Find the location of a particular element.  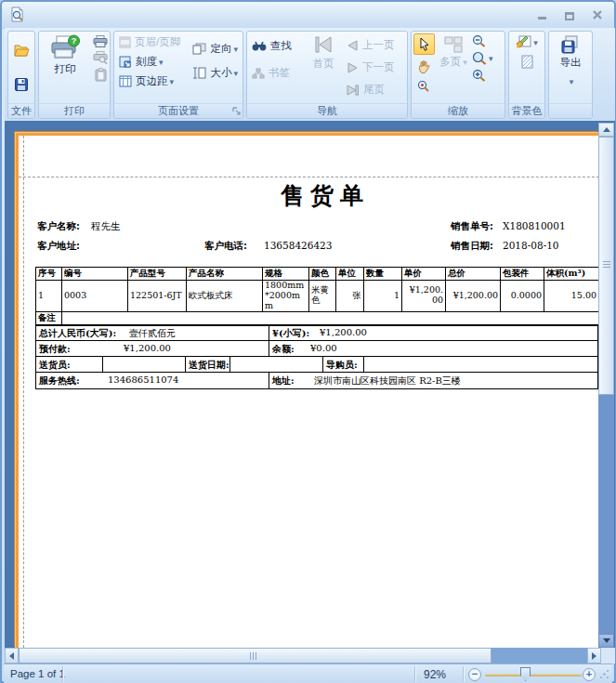

export-button: 导出 is located at coordinates (570, 61).